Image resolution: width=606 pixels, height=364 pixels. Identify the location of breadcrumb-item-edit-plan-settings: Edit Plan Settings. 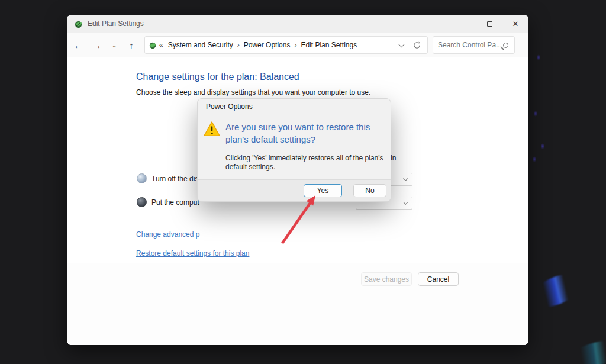
(329, 45).